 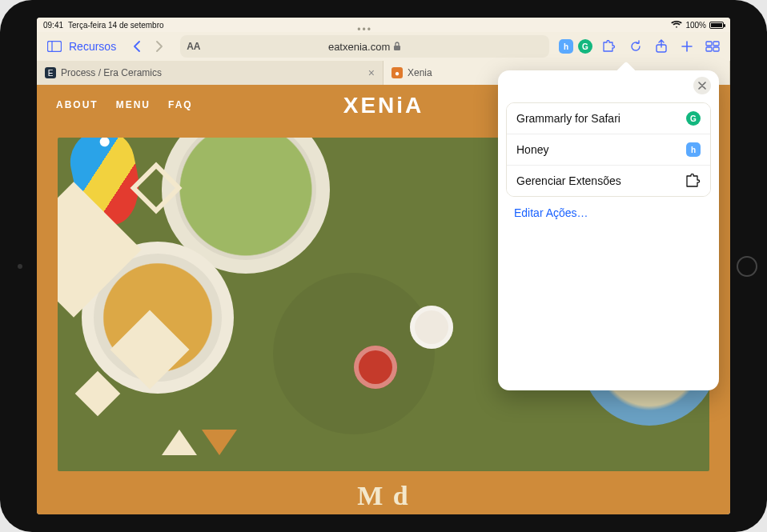 I want to click on share-button, so click(x=661, y=46).